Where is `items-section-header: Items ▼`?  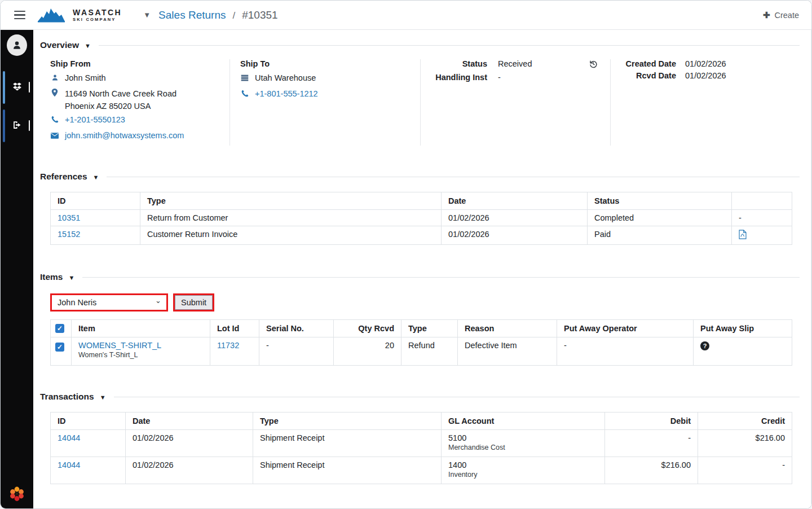 items-section-header: Items ▼ is located at coordinates (420, 277).